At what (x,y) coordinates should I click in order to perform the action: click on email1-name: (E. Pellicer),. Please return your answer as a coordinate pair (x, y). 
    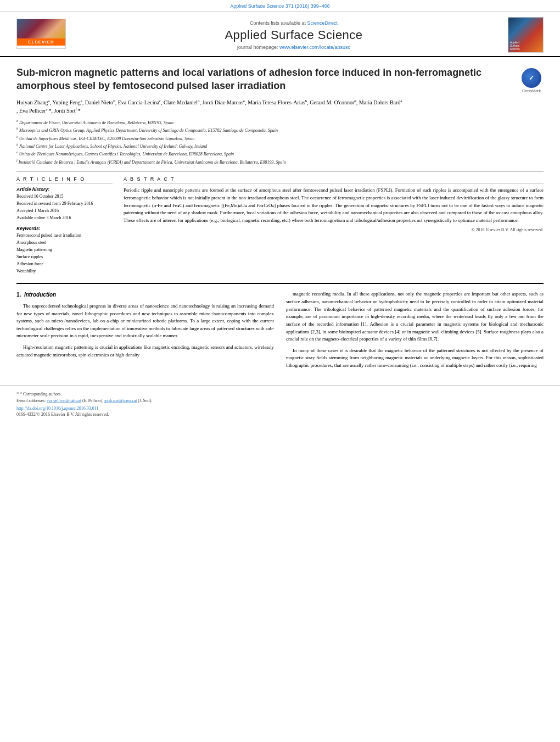
    Looking at the image, I should click on (93, 401).